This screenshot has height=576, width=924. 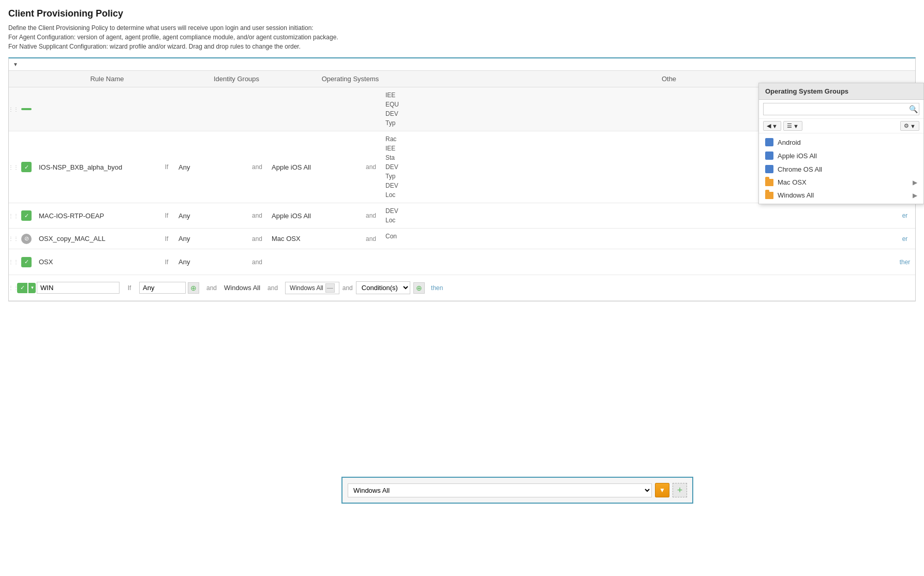 I want to click on row-other: DEVLoc, so click(x=638, y=216).